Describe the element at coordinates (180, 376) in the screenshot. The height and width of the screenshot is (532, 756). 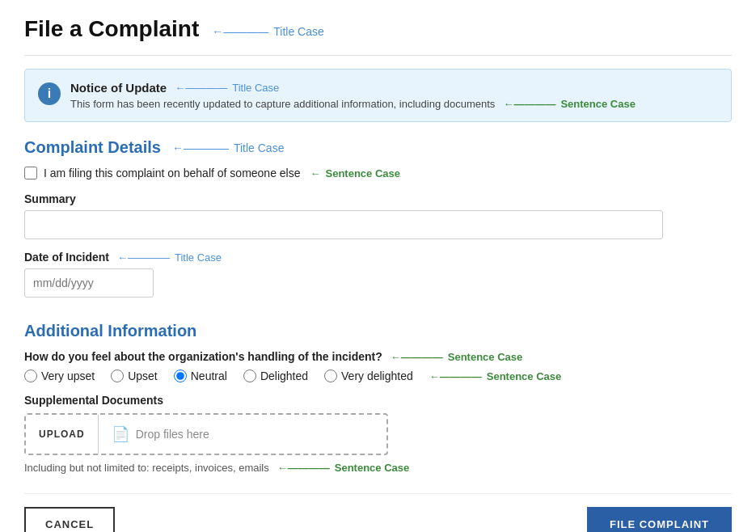
I see `radio-neutral-input` at that location.